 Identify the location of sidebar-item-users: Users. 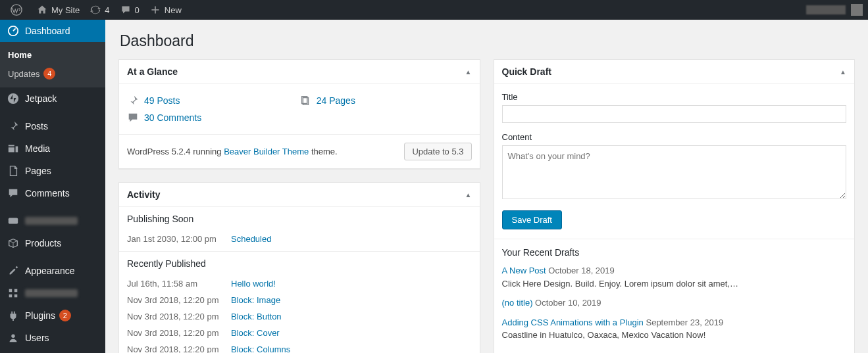
(53, 338).